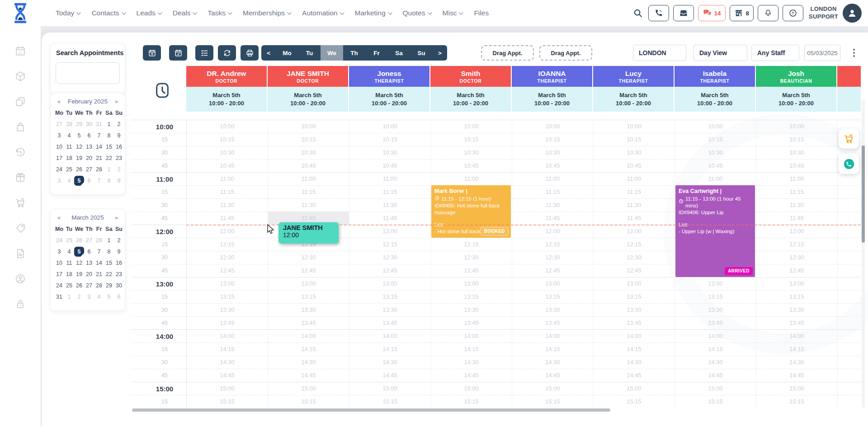 This screenshot has width=868, height=427. What do you see at coordinates (99, 158) in the screenshot?
I see `calendar-day: 21` at bounding box center [99, 158].